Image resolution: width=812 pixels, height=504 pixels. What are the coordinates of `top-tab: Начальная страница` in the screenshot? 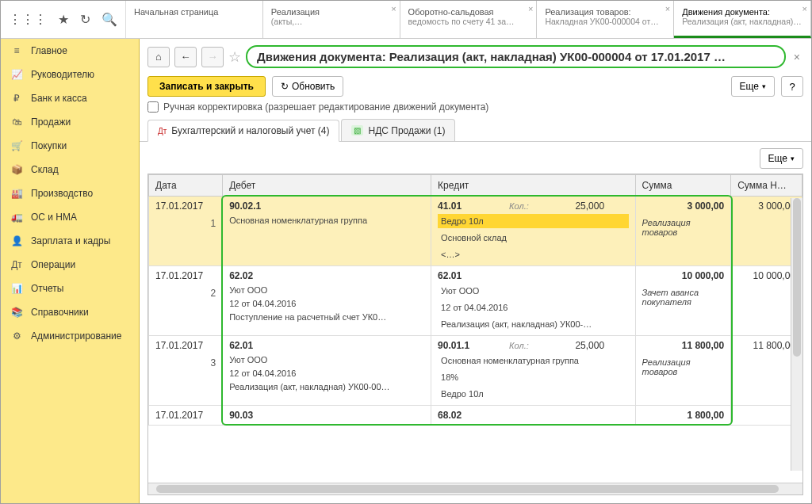 It's located at (195, 19).